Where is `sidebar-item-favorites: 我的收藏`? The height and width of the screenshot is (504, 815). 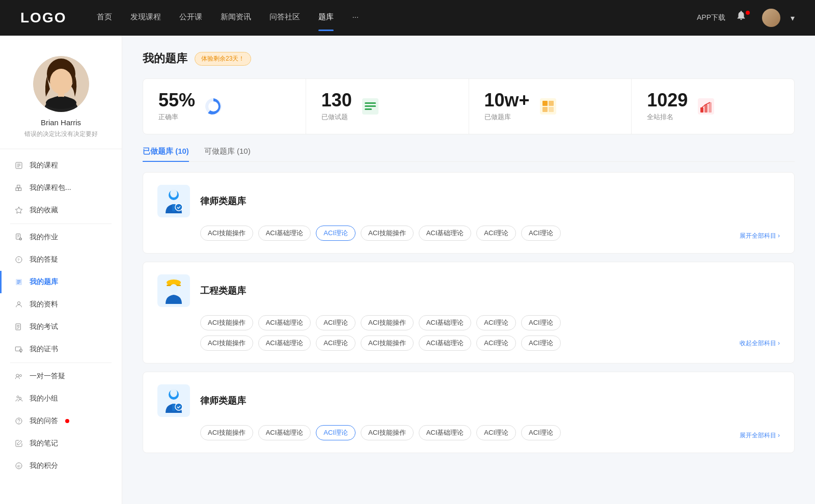
sidebar-item-favorites: 我的收藏 is located at coordinates (61, 210).